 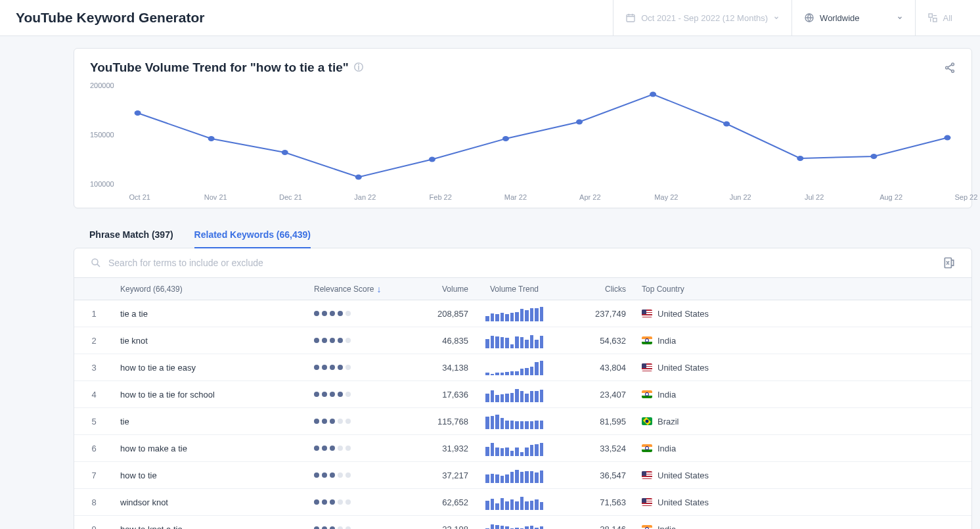 I want to click on keyword-cell: tie, so click(x=210, y=422).